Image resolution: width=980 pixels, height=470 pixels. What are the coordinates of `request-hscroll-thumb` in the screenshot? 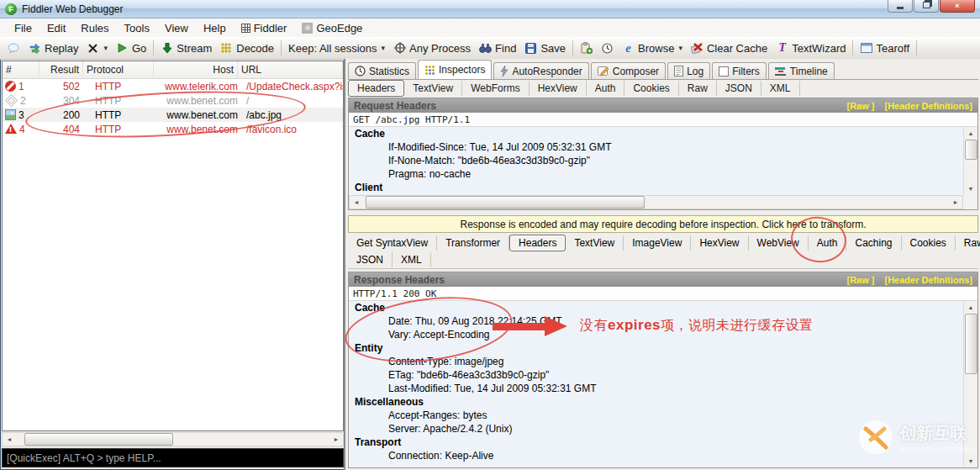 It's located at (505, 202).